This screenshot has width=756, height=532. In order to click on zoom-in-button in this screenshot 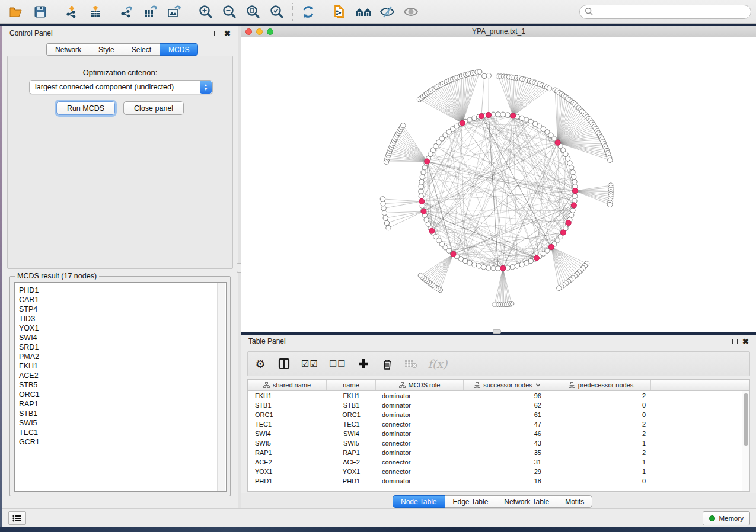, I will do `click(206, 12)`.